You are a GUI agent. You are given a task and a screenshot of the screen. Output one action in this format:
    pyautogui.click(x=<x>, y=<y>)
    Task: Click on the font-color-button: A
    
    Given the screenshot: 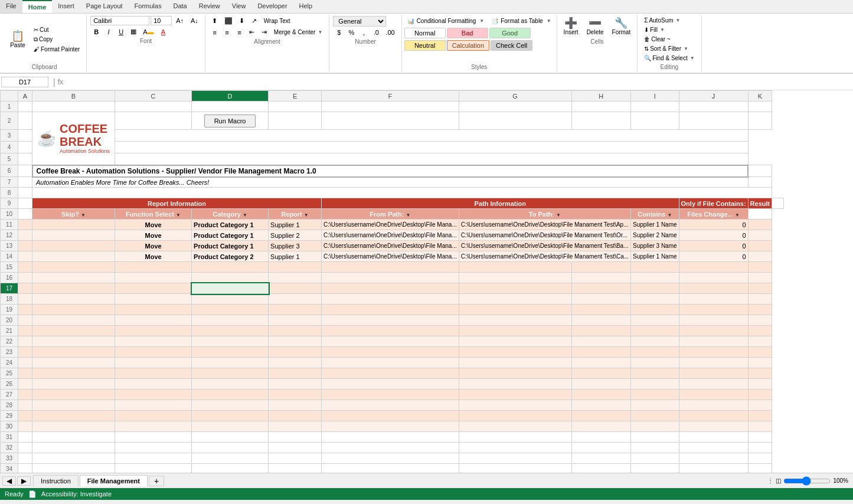 What is the action you would take?
    pyautogui.click(x=163, y=32)
    